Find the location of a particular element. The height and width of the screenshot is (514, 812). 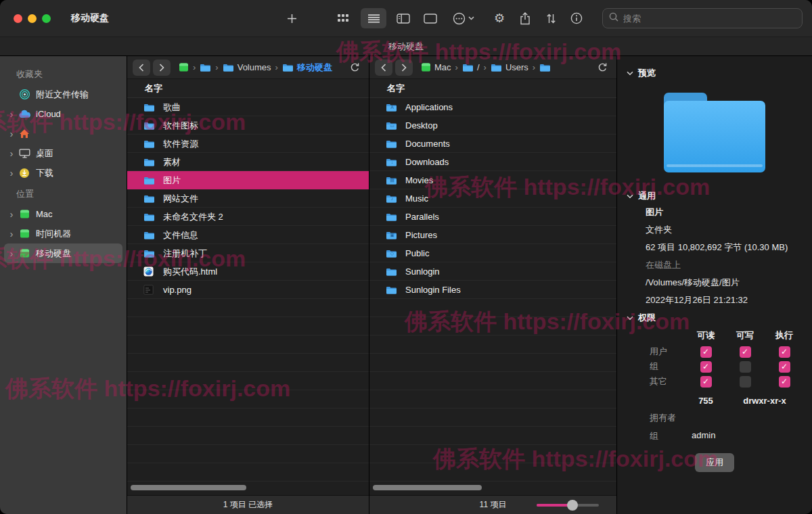

sidebar-item: ›下载 is located at coordinates (64, 173).